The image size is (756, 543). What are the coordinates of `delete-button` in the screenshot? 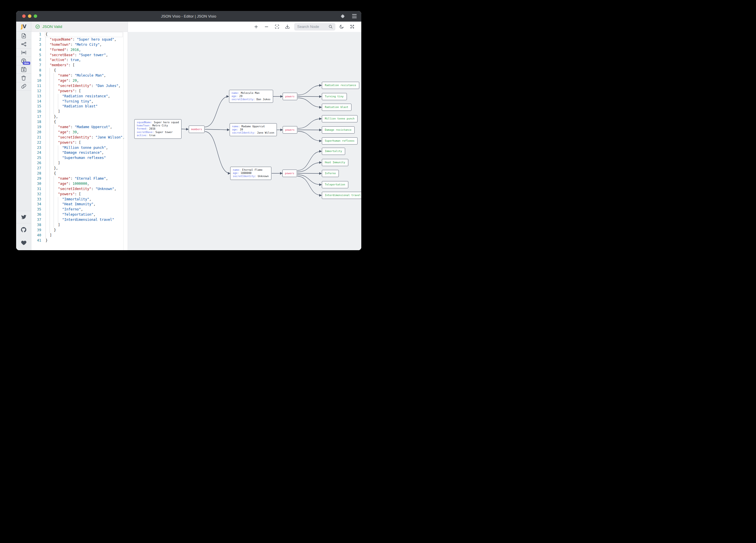 It's located at (23, 78).